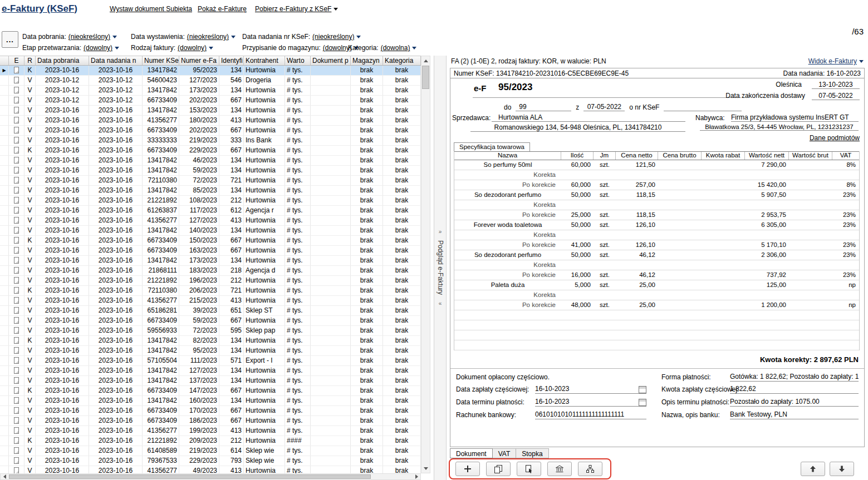 This screenshot has height=480, width=868. What do you see at coordinates (560, 469) in the screenshot?
I see `bank-button` at bounding box center [560, 469].